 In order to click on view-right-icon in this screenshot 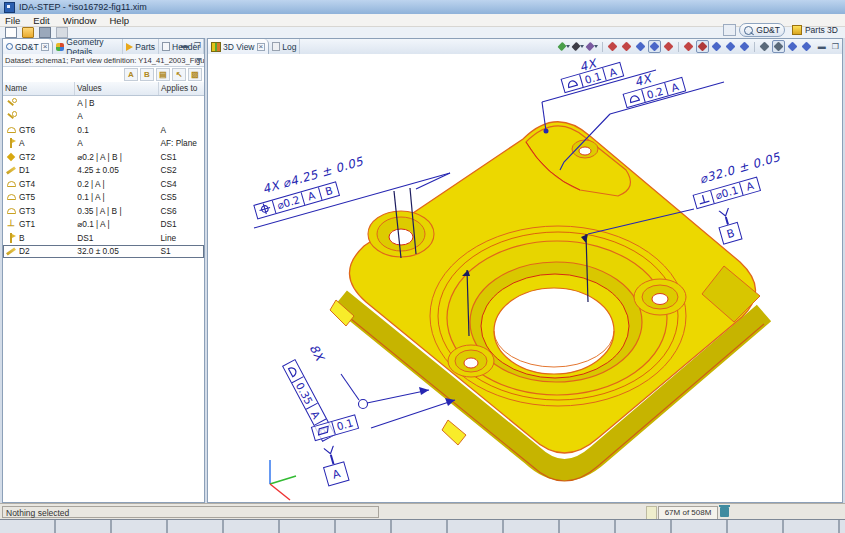, I will do `click(654, 46)`.